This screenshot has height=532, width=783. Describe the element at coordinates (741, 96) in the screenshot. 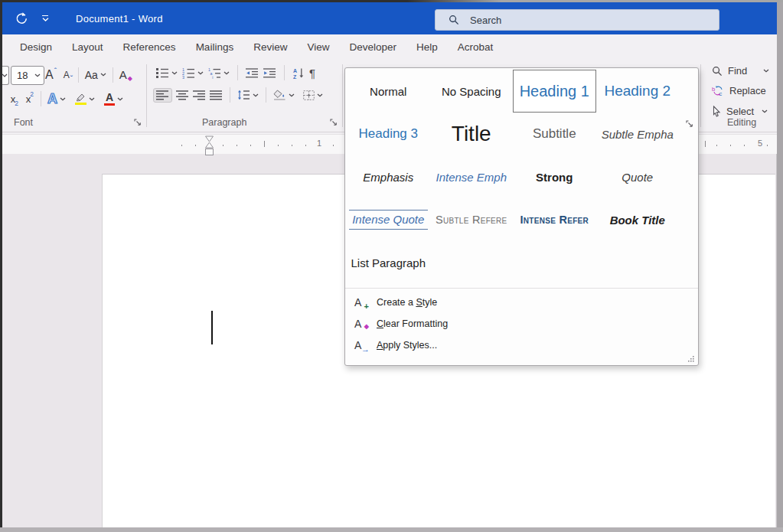

I see `editing-group: Find b c Replace` at that location.